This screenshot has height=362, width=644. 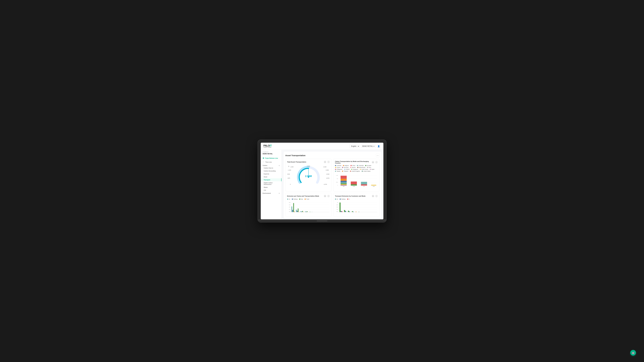 What do you see at coordinates (268, 162) in the screenshot?
I see `time-line-label: Time Line` at bounding box center [268, 162].